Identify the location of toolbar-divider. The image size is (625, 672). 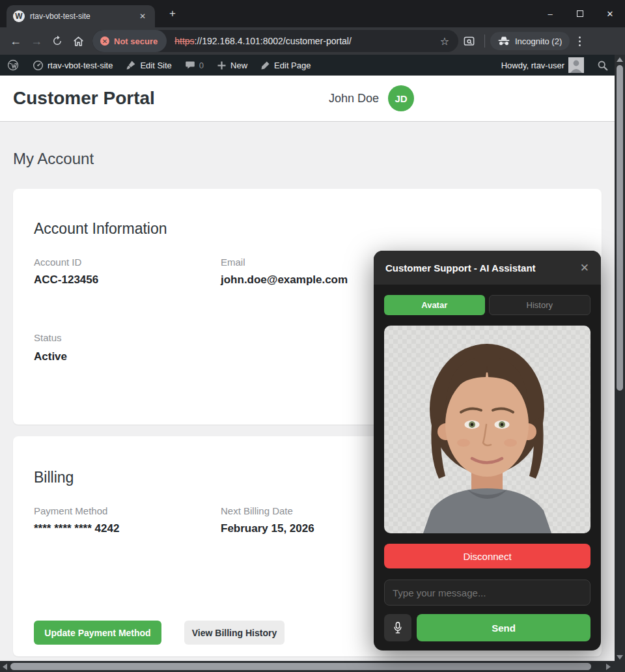
(484, 41).